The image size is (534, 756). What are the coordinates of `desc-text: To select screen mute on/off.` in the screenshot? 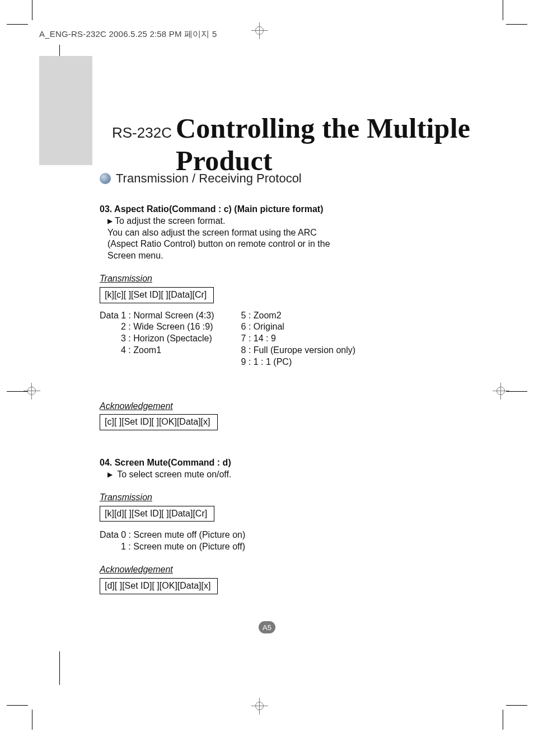 It's located at (174, 475).